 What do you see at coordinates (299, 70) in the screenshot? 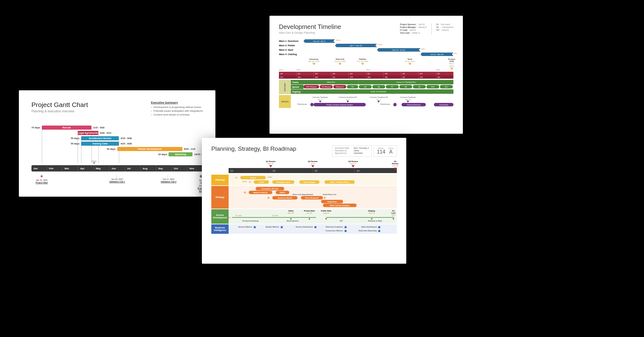
I see `year-label: 2020` at bounding box center [299, 70].